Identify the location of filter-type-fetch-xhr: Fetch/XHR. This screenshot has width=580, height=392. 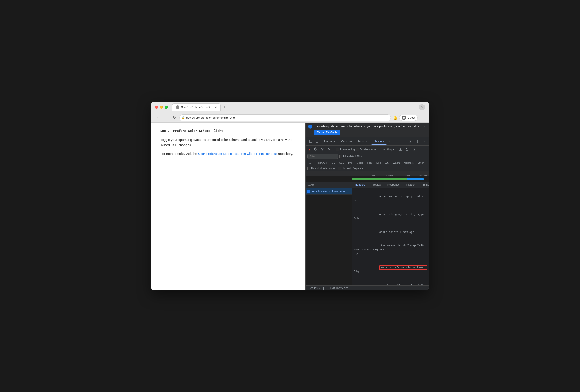
(322, 163).